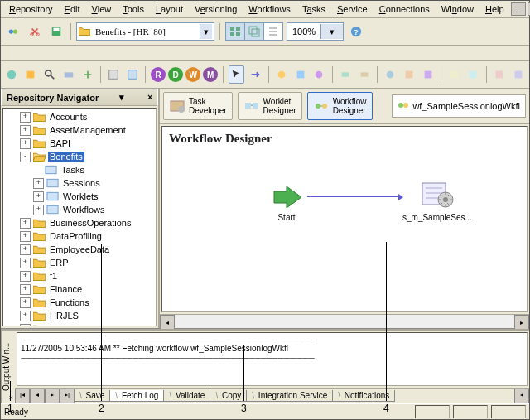 Image resolution: width=530 pixels, height=420 pixels. Describe the element at coordinates (270, 9) in the screenshot. I see `menu-workflows: Workflows` at that location.